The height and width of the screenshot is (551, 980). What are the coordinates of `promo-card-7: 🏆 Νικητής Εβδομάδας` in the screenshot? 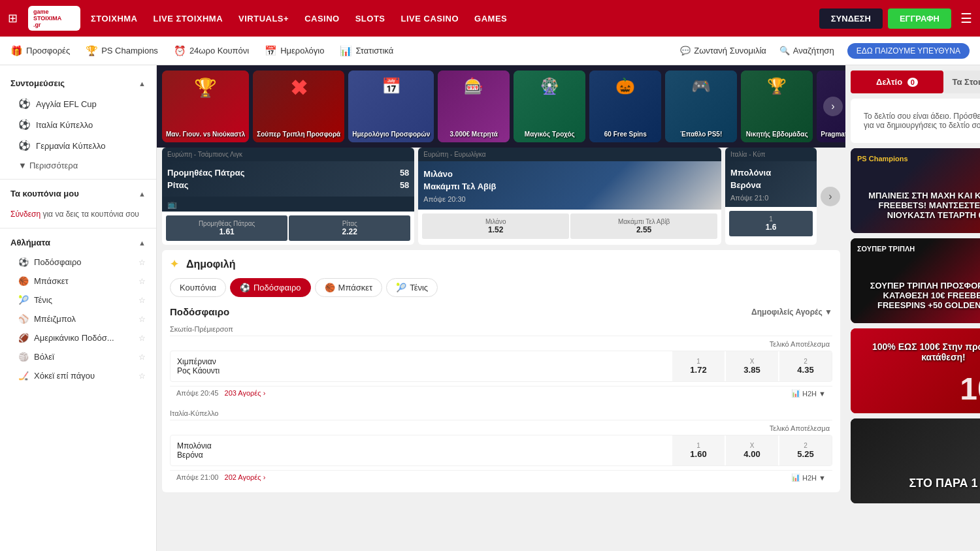 It's located at (777, 106).